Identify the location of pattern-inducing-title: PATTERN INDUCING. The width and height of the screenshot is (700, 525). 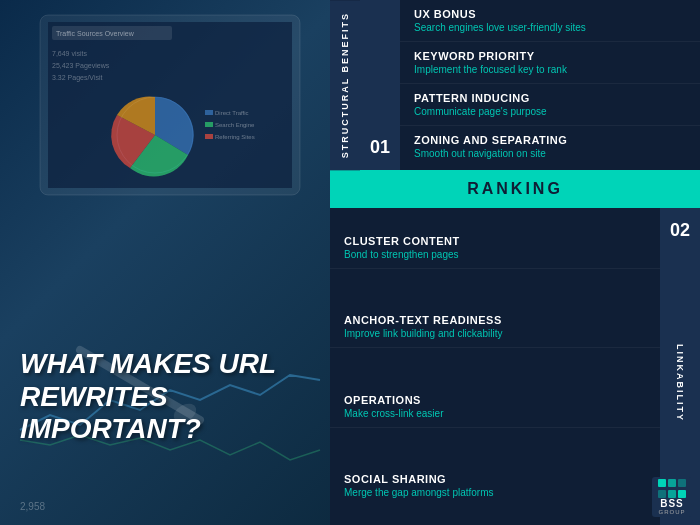
(550, 98).